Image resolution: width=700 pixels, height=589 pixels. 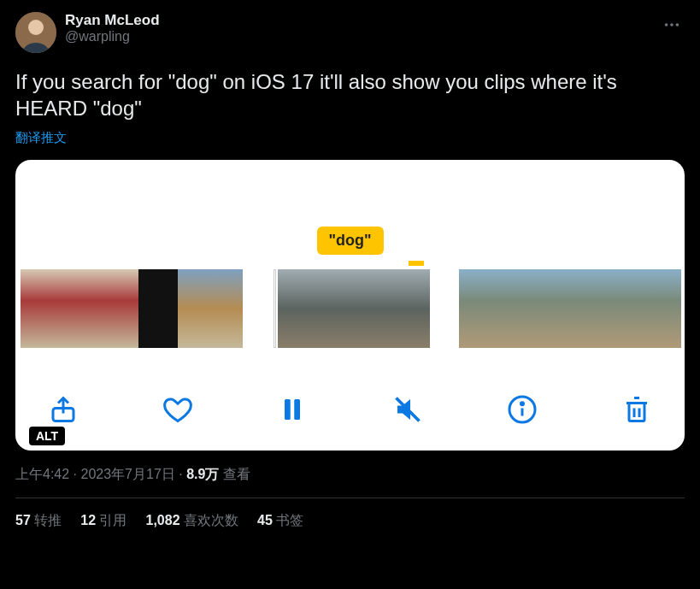 I want to click on tweet-date: 2023年7月17日, so click(x=127, y=474).